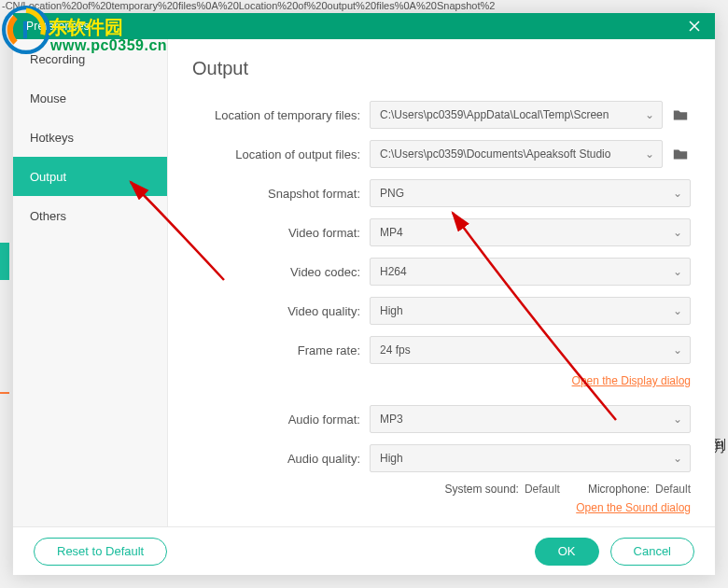 This screenshot has height=588, width=728. I want to click on sidebar-item-hotkeys: Hotkeys, so click(90, 137).